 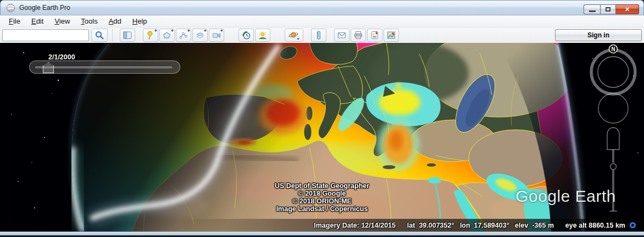 I want to click on search-icon, so click(x=99, y=35).